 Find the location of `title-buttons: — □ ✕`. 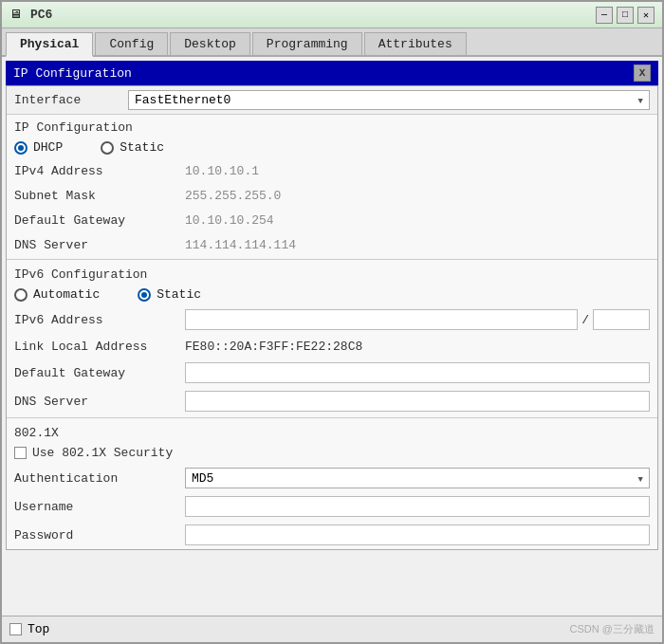

title-buttons: — □ ✕ is located at coordinates (625, 15).